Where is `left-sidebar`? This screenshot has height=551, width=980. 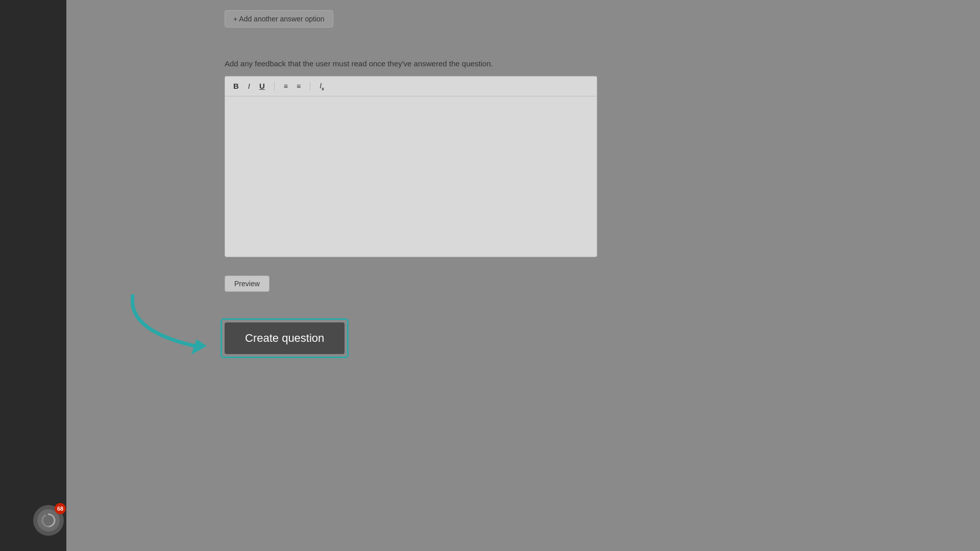 left-sidebar is located at coordinates (33, 276).